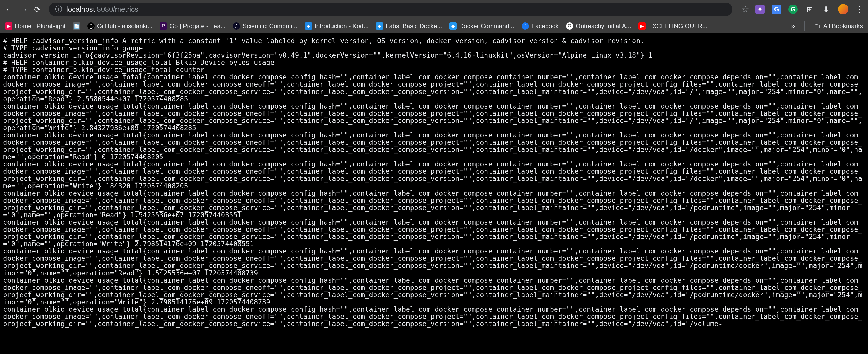 The width and height of the screenshot is (868, 354). Describe the element at coordinates (40, 26) in the screenshot. I see `bookmark-label: Home | Pluralsight` at that location.